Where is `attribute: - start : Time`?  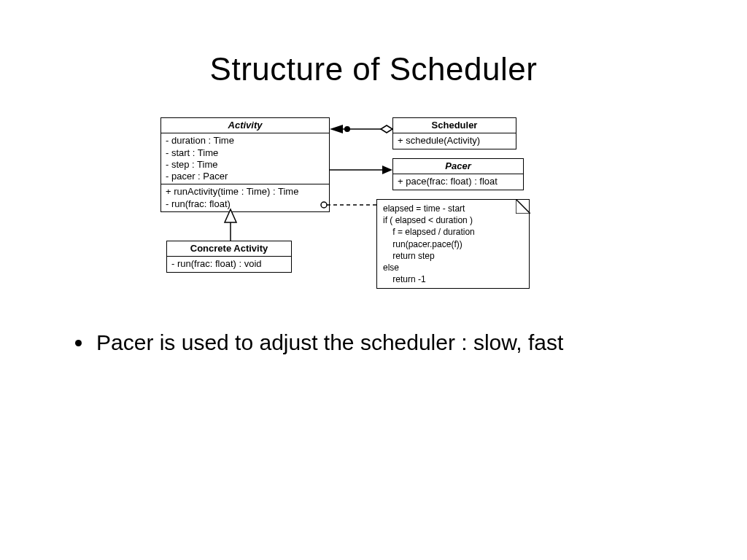 attribute: - start : Time is located at coordinates (245, 153).